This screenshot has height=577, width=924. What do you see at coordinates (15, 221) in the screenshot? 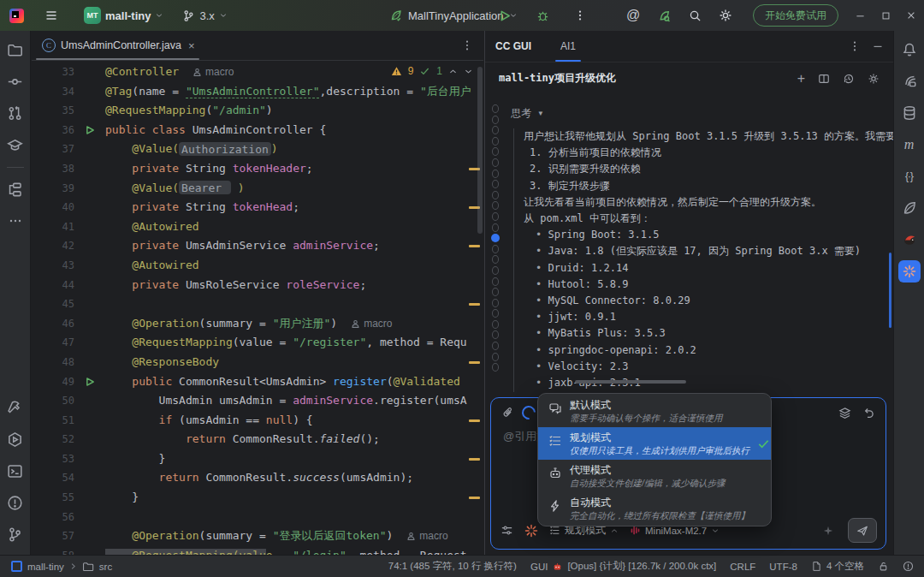
I see `more-tools-button` at bounding box center [15, 221].